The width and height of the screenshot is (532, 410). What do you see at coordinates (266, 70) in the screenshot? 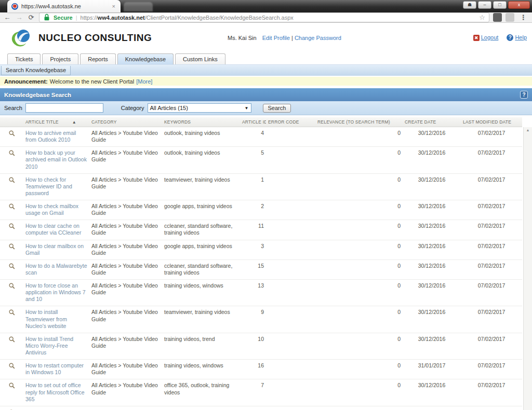
I see `subnav-bar: Search Knowledgebase` at bounding box center [266, 70].